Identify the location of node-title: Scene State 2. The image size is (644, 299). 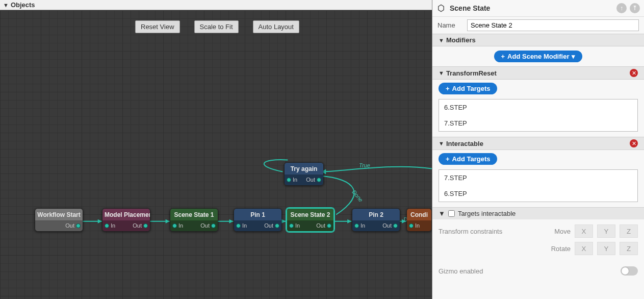
(310, 215).